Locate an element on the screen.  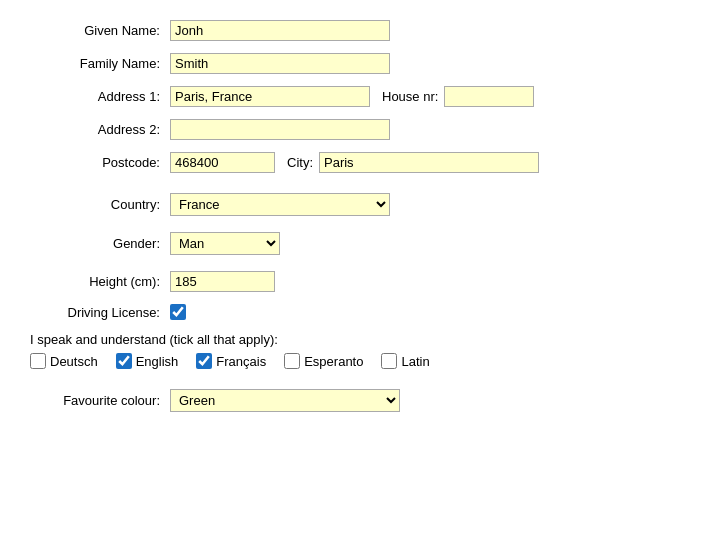
lang-label-deutsch: Deutsch is located at coordinates (74, 362).